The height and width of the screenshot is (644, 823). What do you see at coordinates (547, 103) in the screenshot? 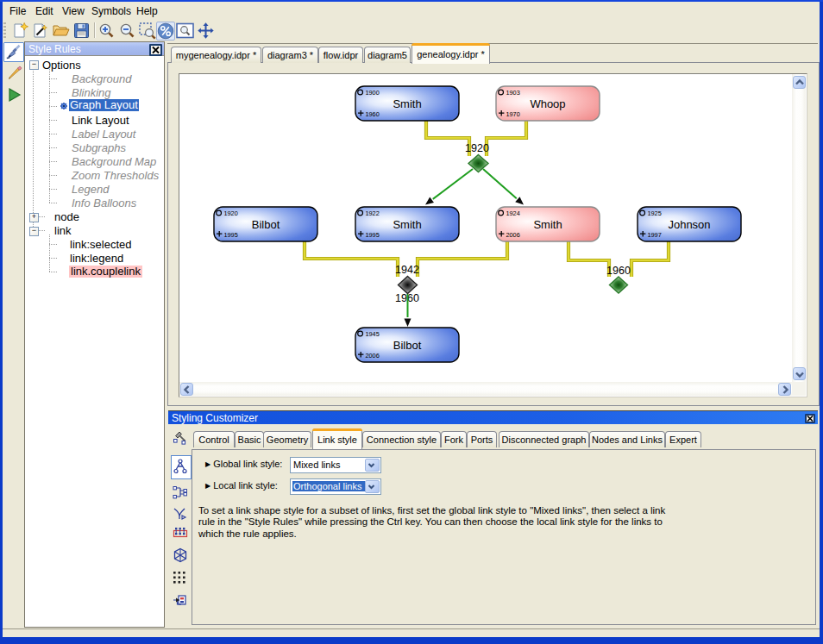
I see `svg-text: Whoop` at bounding box center [547, 103].